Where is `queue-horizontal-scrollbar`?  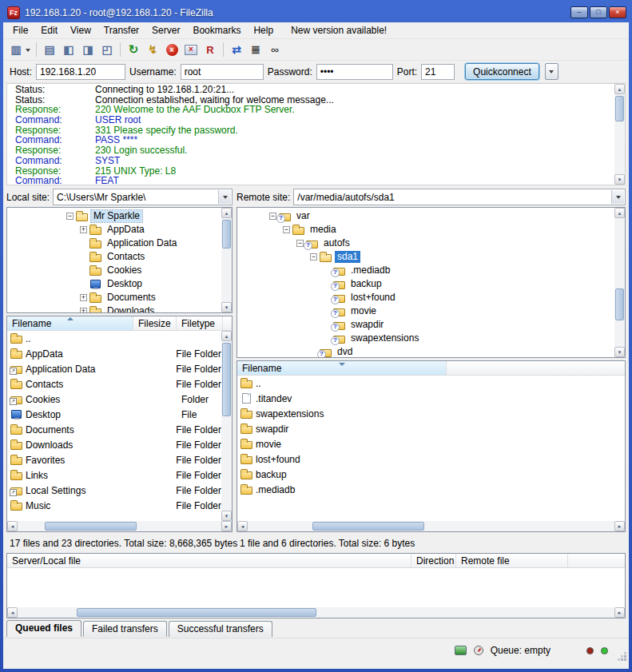
queue-horizontal-scrollbar is located at coordinates (316, 612).